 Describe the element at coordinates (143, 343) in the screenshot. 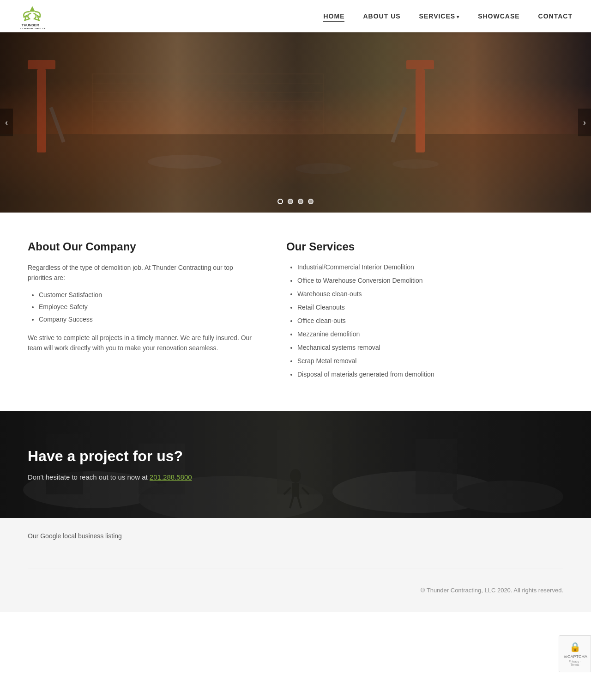

I see `about-footer-text: We strive to complete all projects in a …` at that location.